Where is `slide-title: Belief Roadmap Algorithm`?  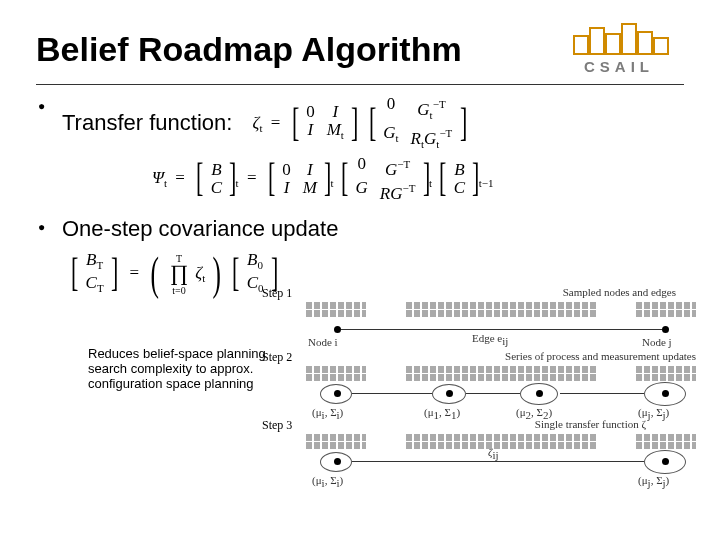 slide-title: Belief Roadmap Algorithm is located at coordinates (249, 50).